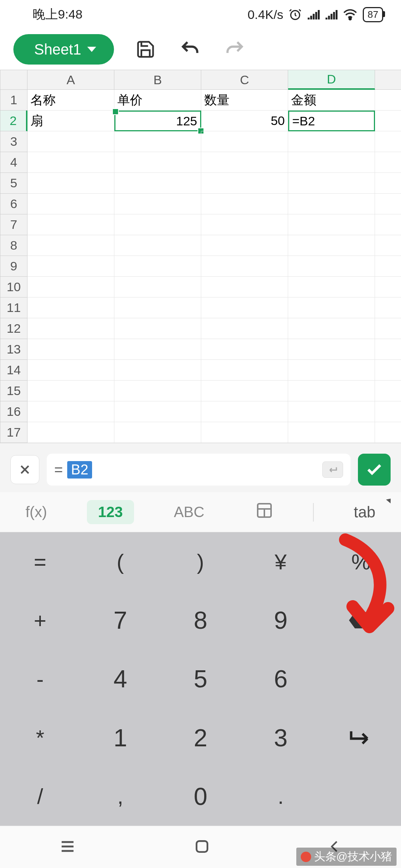  Describe the element at coordinates (388, 142) in the screenshot. I see `cell-E3` at that location.